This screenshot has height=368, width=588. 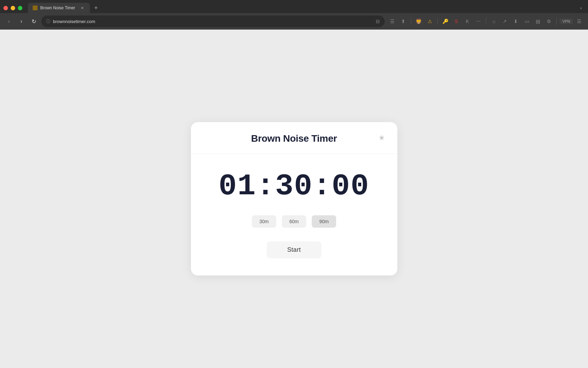 I want to click on browser-chrome: Brown Noise Timer × + › ‹ › ↻ ⓘ brownnoi…, so click(x=294, y=15).